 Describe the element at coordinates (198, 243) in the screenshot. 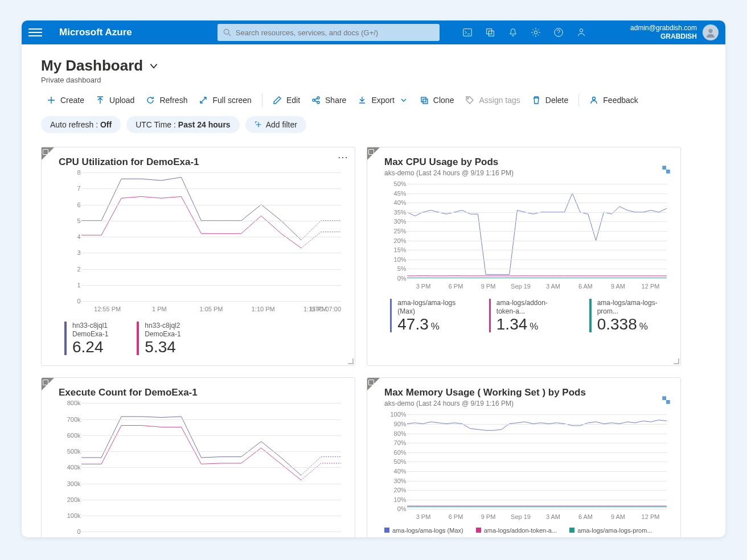

I see `chart-cpu-util: 01234567812:55 PM1 PM1:05 PM1:10 PM1:15 …` at that location.